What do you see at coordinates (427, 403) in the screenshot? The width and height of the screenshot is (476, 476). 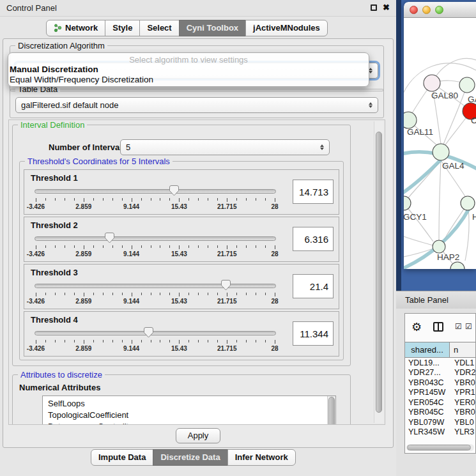 I see `cell-shared-name: YER054C` at bounding box center [427, 403].